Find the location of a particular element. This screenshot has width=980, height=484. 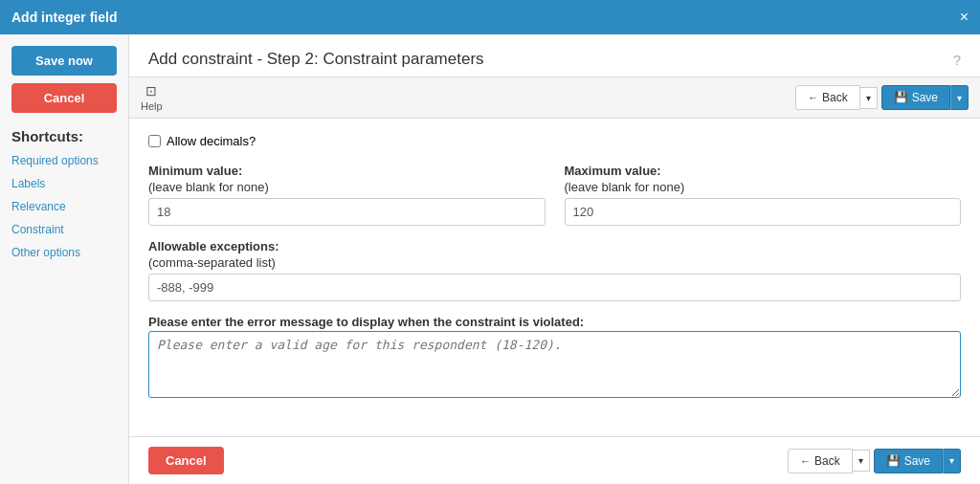

shortcut-labels: Labels is located at coordinates (64, 184).